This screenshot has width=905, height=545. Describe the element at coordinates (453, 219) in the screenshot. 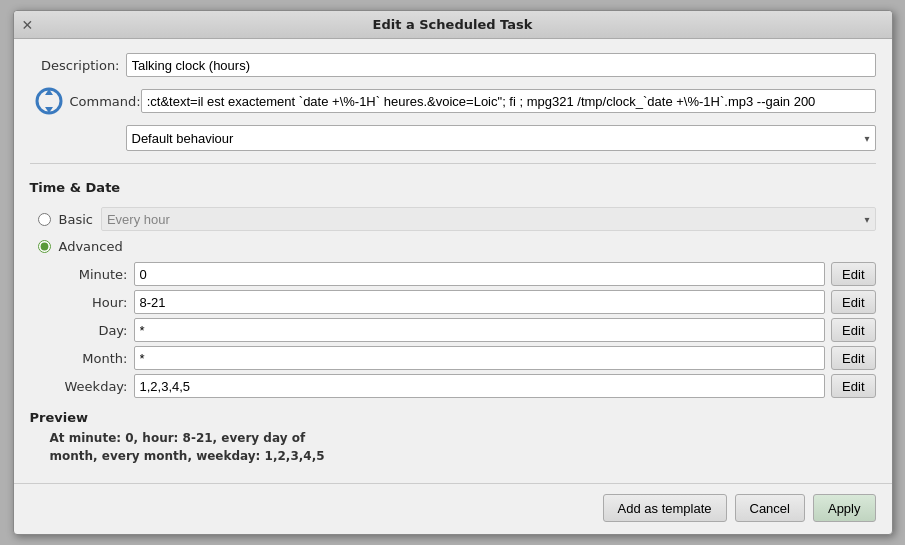

I see `basic-radio-row: Basic Every hour ▾` at that location.